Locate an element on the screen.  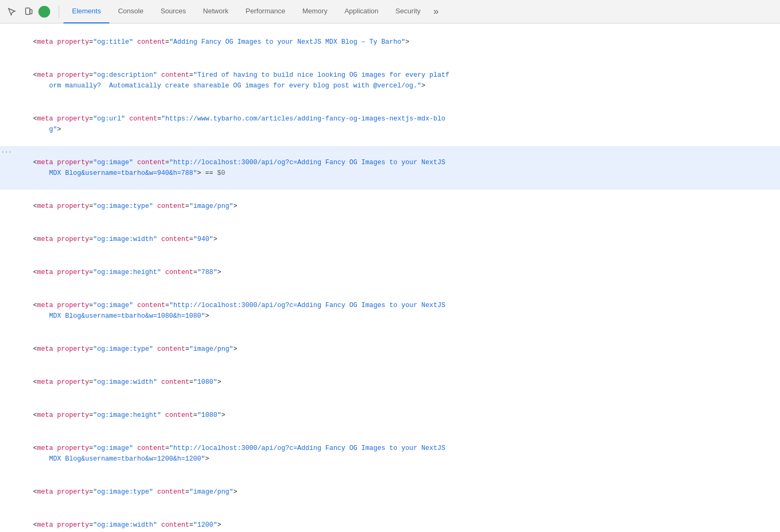
meta-og-description: <meta property="og:description" content=… is located at coordinates (233, 80).